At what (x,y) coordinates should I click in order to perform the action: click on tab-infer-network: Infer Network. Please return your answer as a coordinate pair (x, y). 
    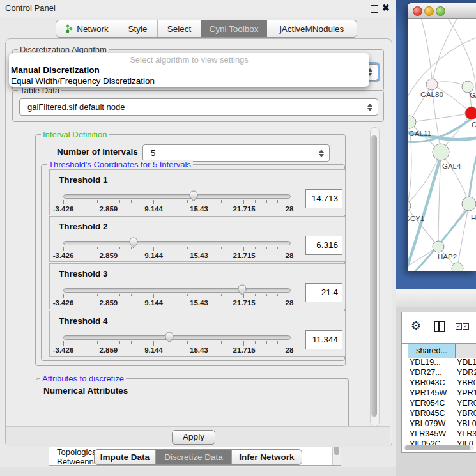
    Looking at the image, I should click on (266, 457).